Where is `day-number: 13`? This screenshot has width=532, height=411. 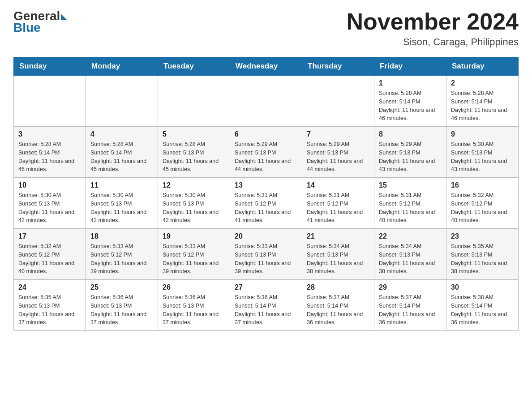
day-number: 13 is located at coordinates (266, 185).